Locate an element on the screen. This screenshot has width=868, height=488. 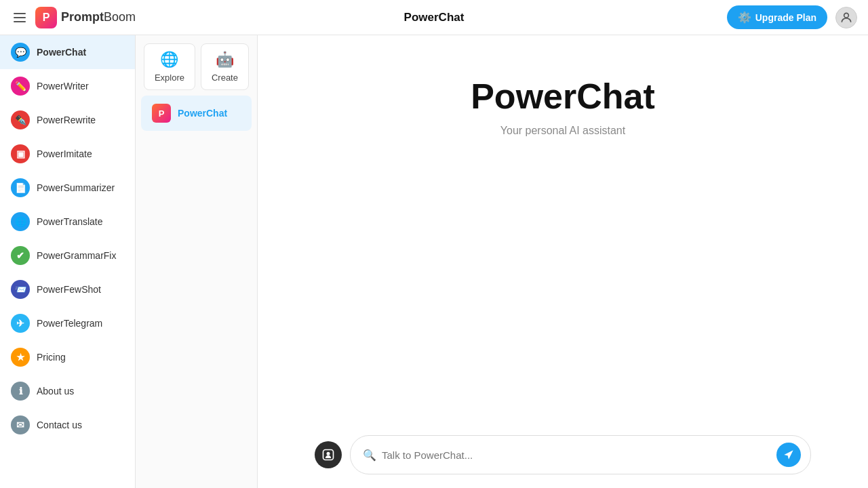
header-right: ⚙️ Upgrade Plan is located at coordinates (792, 18).